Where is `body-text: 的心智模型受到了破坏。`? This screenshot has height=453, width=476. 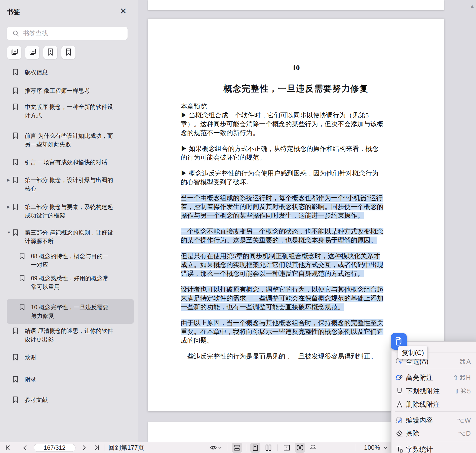 body-text: 的心智模型受到了破坏。 is located at coordinates (217, 182).